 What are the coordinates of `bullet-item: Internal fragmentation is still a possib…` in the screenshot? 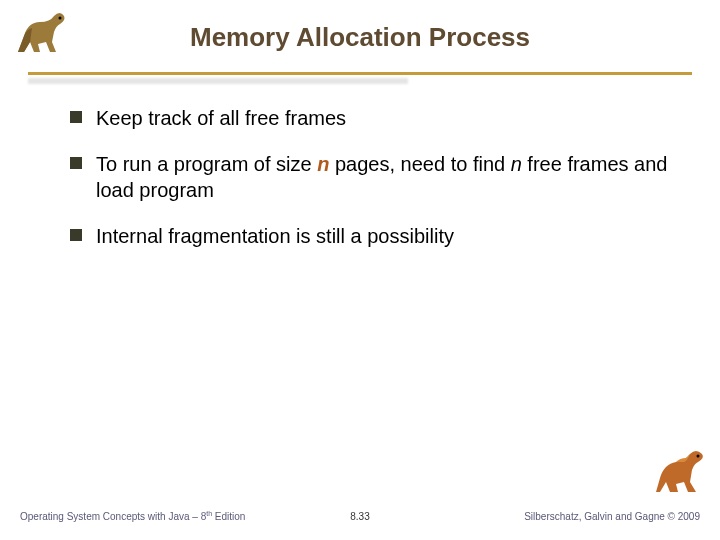 It's located at (370, 236).